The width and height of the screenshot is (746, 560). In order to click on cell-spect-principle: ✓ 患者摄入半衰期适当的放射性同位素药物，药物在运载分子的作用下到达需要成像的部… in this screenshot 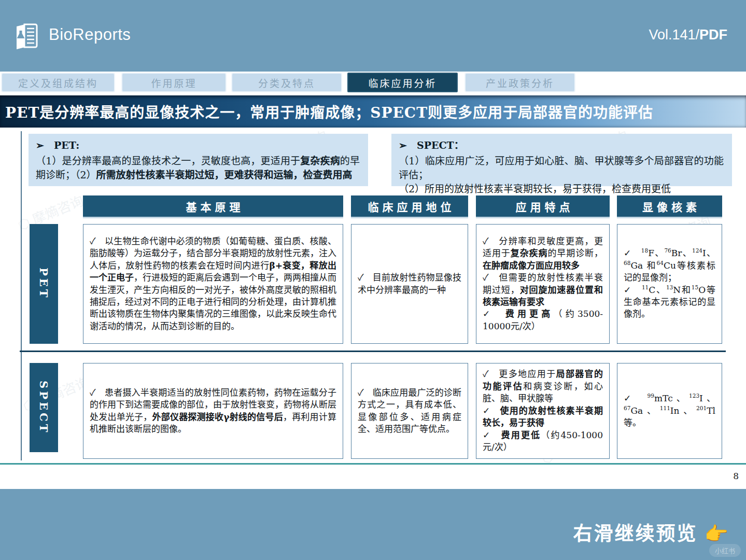, I will do `click(213, 411)`.